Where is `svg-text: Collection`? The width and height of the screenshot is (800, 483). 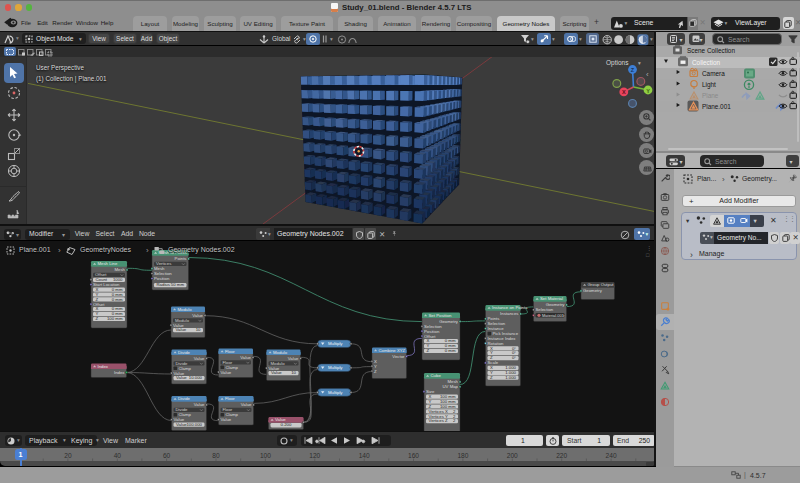
svg-text: Collection is located at coordinates (706, 62).